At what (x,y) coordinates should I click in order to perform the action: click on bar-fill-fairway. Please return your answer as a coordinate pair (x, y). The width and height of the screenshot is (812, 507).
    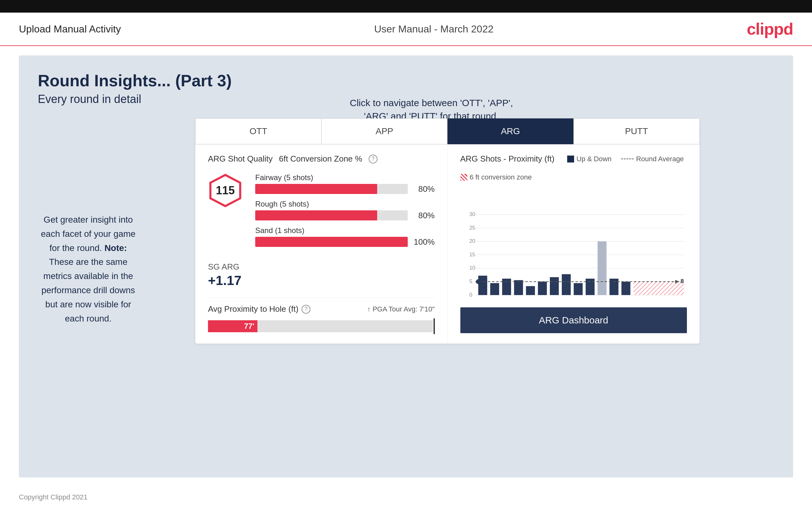
    Looking at the image, I should click on (316, 189).